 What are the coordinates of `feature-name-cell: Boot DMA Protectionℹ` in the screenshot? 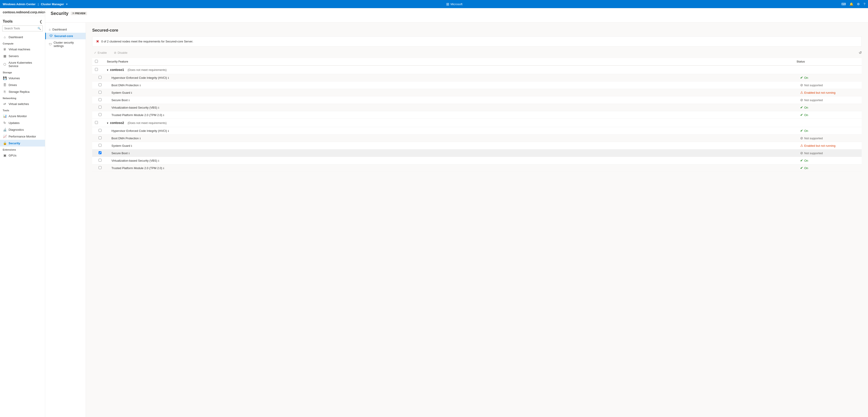 It's located at (449, 85).